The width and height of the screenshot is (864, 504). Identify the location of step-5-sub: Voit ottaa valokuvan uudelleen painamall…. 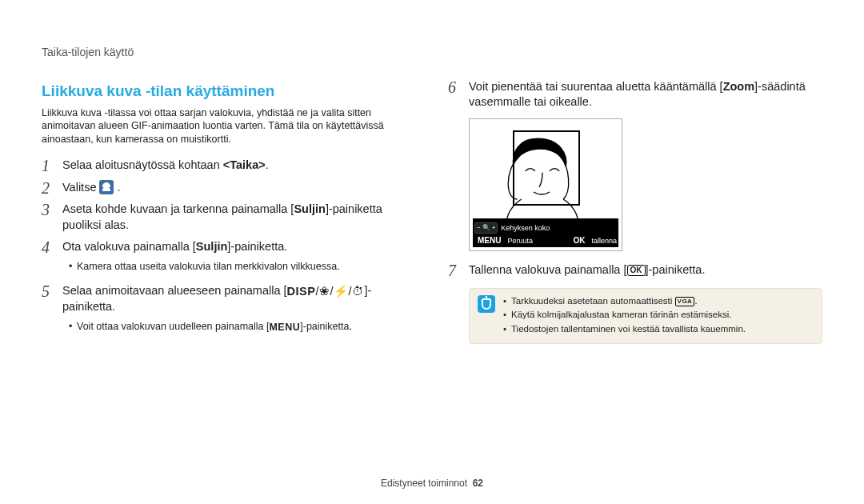
(239, 326).